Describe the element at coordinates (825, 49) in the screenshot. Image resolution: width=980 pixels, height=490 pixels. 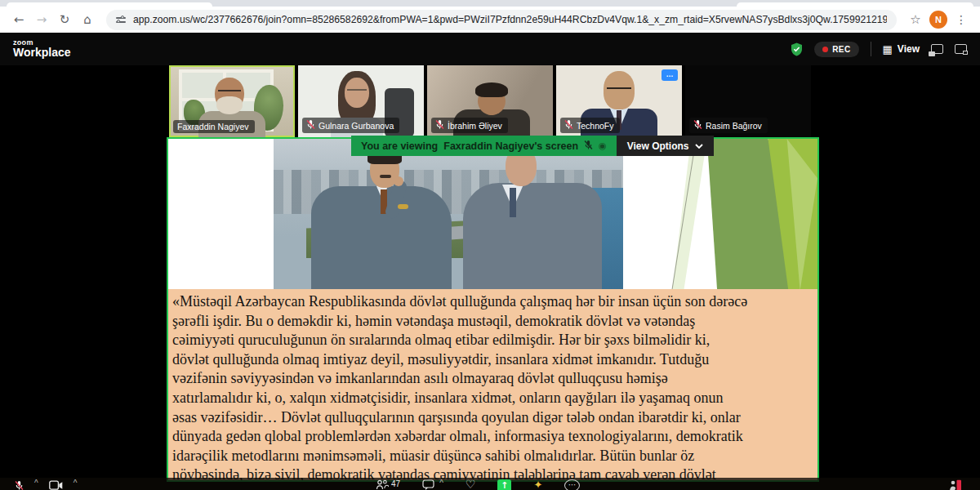
I see `rec-dot-icon` at that location.